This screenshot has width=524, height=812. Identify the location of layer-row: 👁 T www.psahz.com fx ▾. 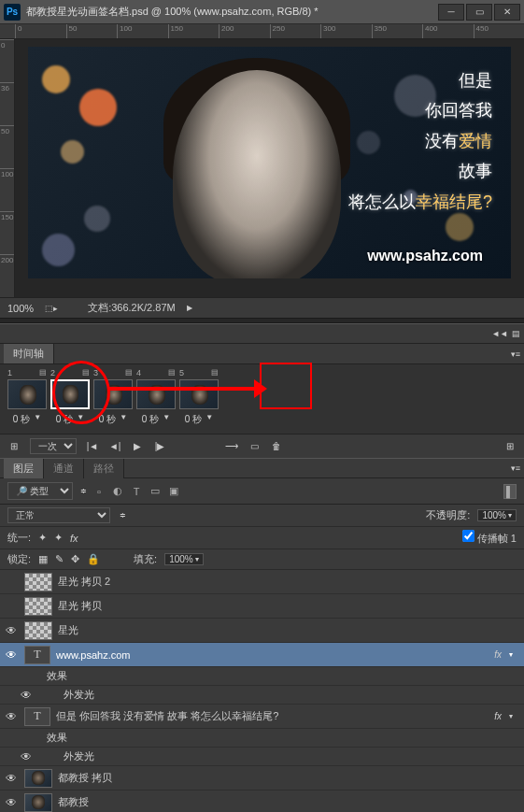
(262, 655).